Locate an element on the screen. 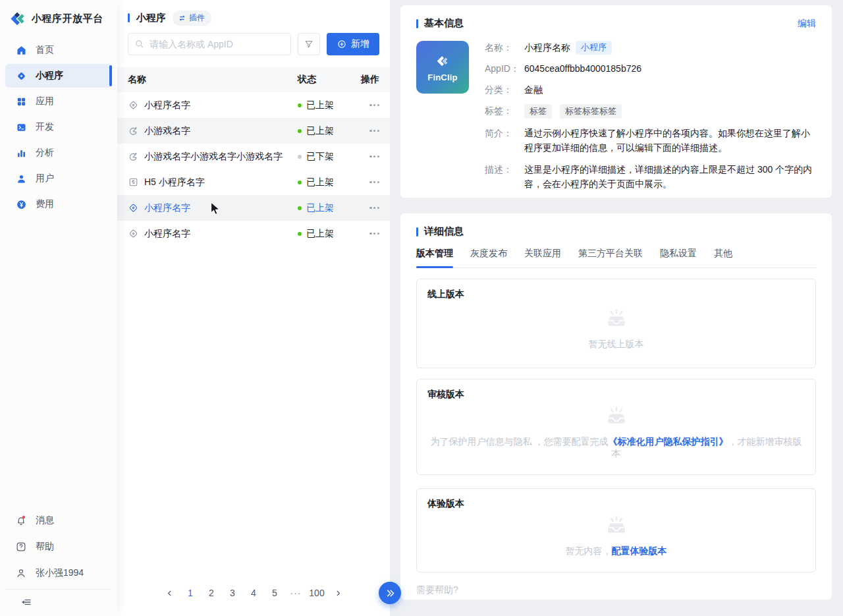 This screenshot has height=616, width=843. add-button: 新增 is located at coordinates (353, 44).